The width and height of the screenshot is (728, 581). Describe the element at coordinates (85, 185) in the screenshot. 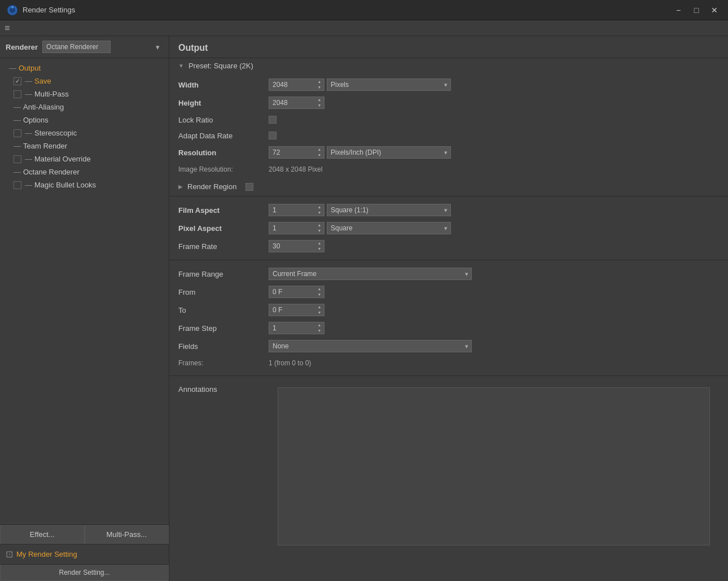

I see `nav-item-magicbullet: — Magic Bullet Looks` at that location.